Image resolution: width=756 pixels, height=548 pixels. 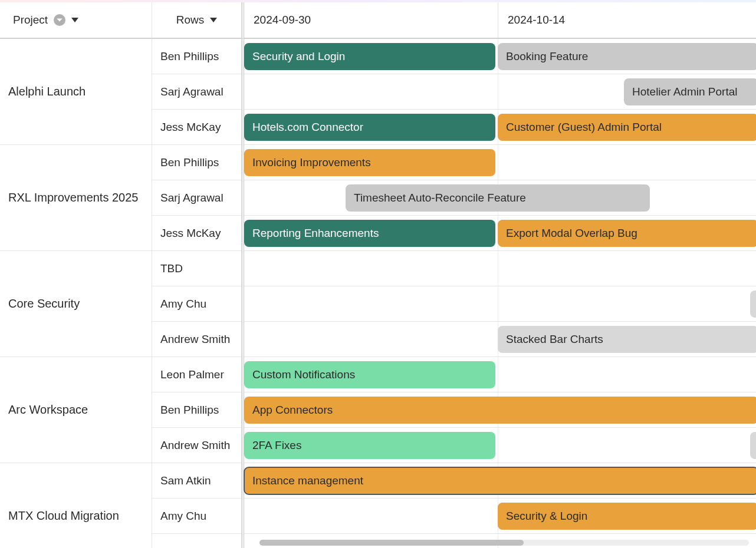 I want to click on task-bar: Hotels.com Connector, so click(x=370, y=127).